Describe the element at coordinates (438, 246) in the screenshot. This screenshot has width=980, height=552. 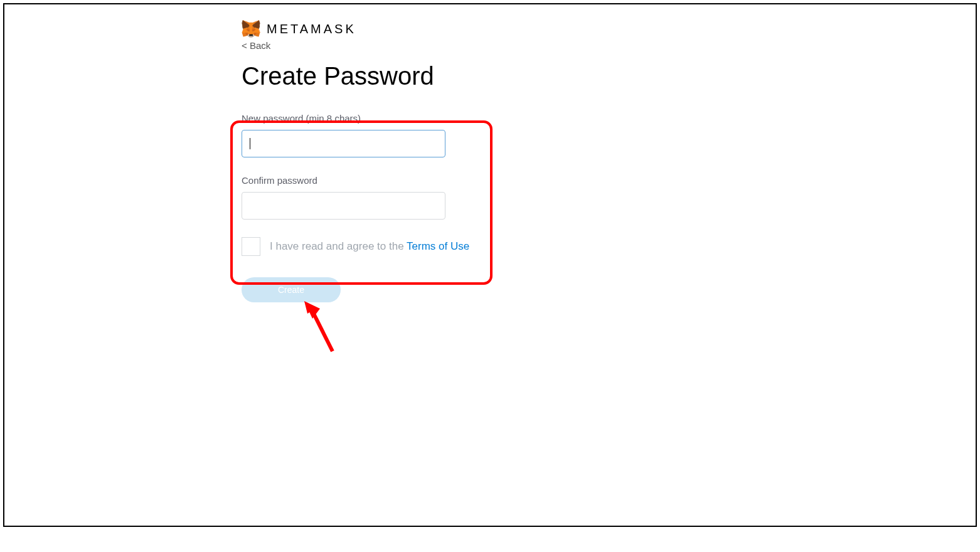
I see `terms-of-use-link: Terms of Use` at that location.